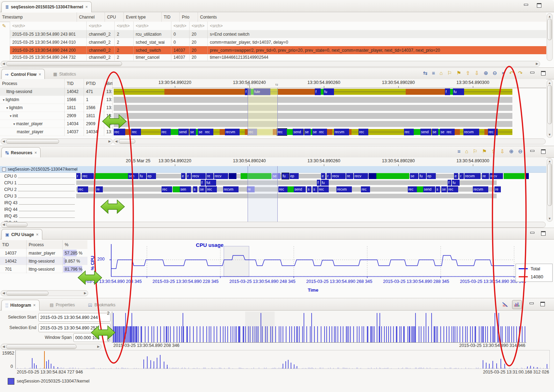  What do you see at coordinates (189, 17) in the screenshot?
I see `column-header-prio: Prio` at bounding box center [189, 17].